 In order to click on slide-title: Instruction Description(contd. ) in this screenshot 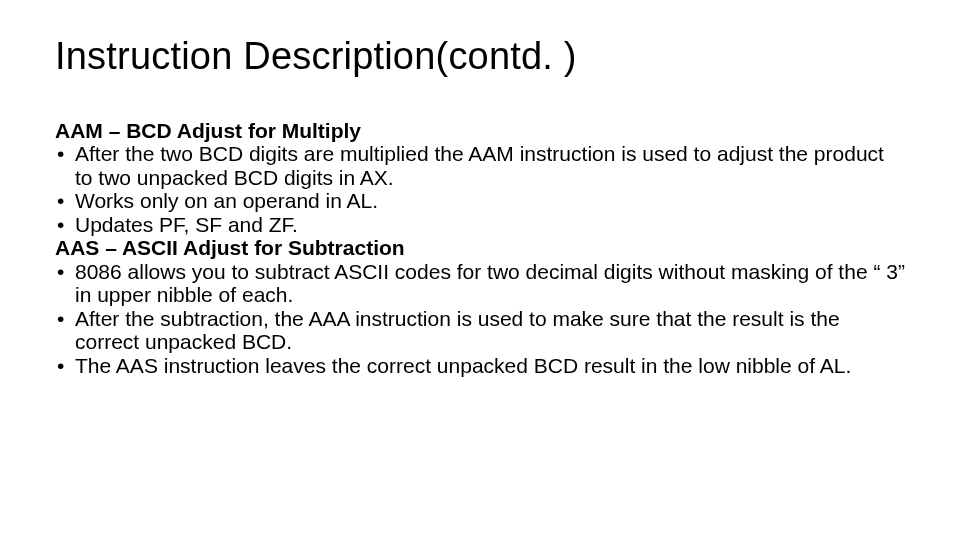, I will do `click(480, 57)`.